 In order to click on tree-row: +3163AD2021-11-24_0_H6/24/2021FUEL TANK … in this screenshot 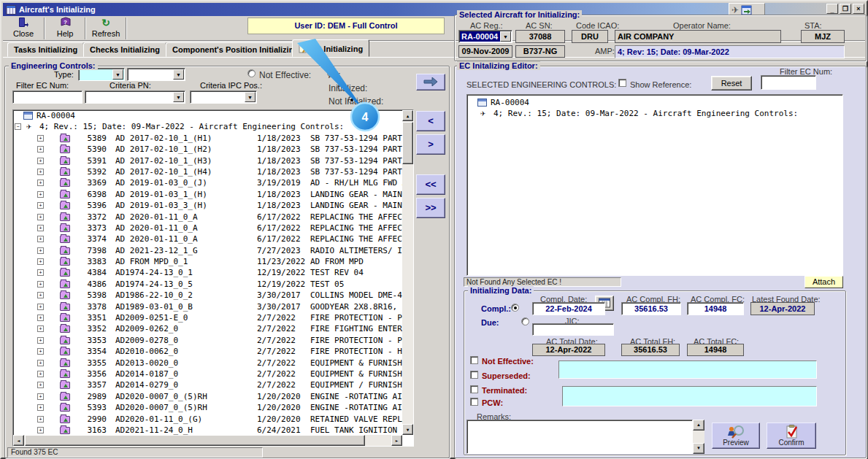, I will do `click(207, 430)`.